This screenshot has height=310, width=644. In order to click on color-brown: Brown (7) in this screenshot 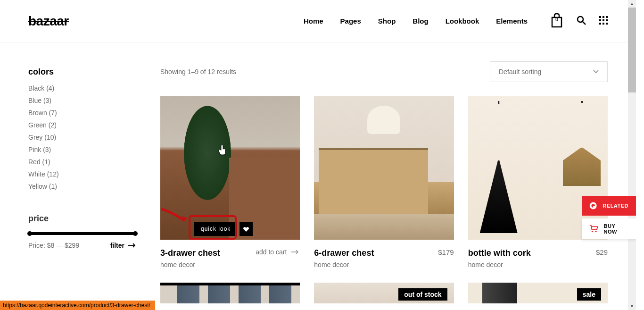, I will do `click(83, 113)`.